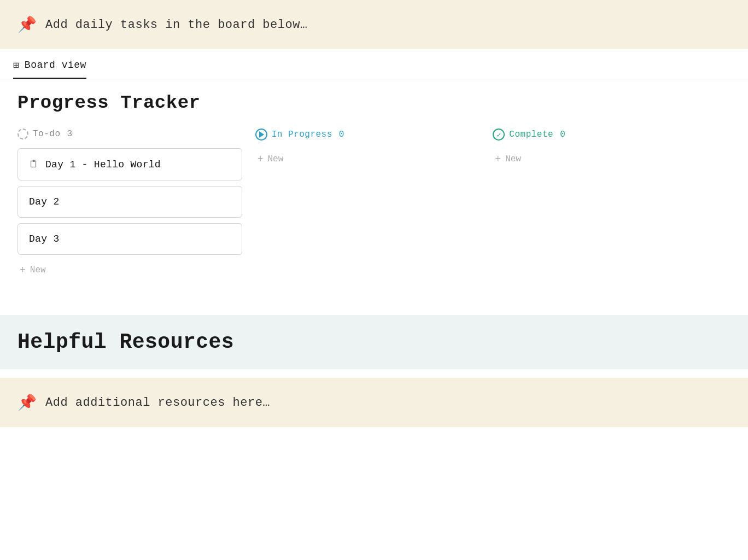 This screenshot has width=748, height=560. I want to click on complete-circle-icon: ✓, so click(499, 135).